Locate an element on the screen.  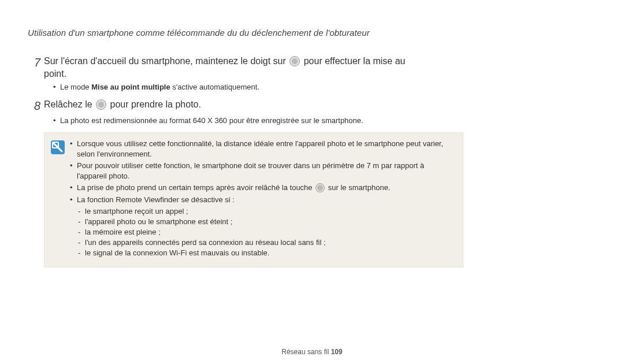
footer-section: Réseau sans fil is located at coordinates (306, 352).